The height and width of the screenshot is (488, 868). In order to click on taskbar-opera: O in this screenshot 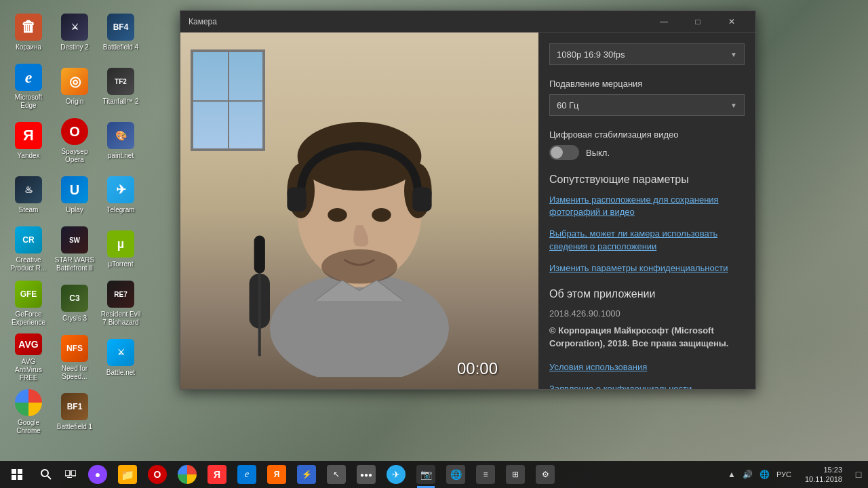, I will do `click(157, 474)`.